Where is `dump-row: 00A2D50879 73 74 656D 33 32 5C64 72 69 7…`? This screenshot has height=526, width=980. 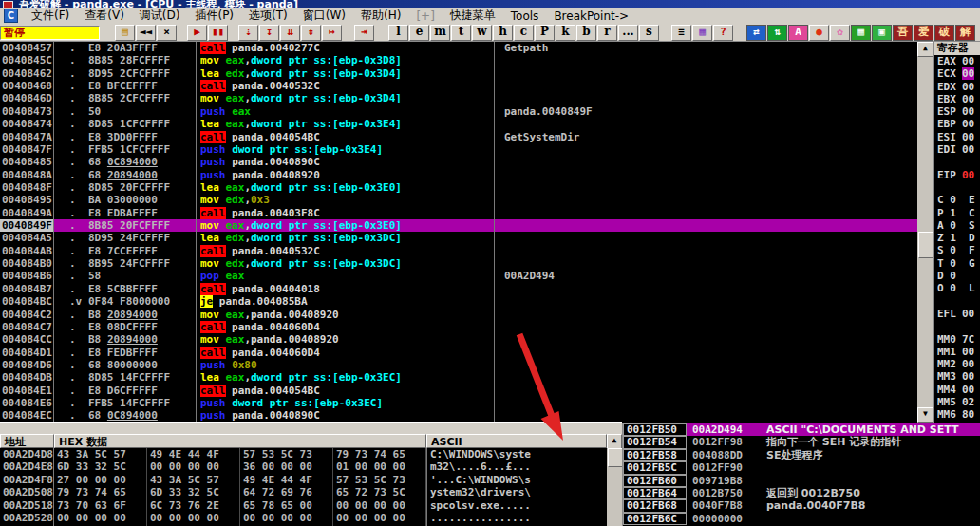 dump-row: 00A2D50879 73 74 656D 33 32 5C64 72 69 7… is located at coordinates (304, 492).